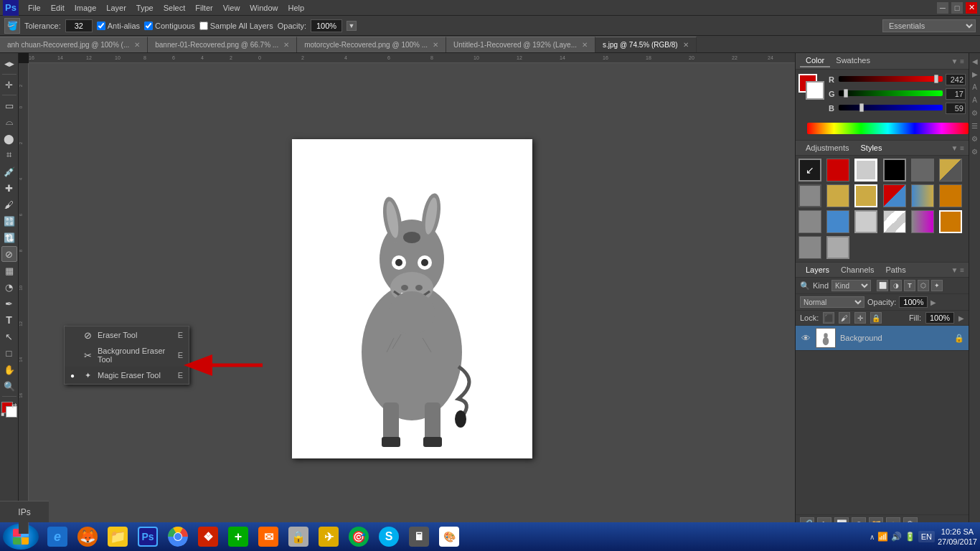 This screenshot has height=551, width=980. What do you see at coordinates (810, 170) in the screenshot?
I see `style-btn-0: ↙` at bounding box center [810, 170].